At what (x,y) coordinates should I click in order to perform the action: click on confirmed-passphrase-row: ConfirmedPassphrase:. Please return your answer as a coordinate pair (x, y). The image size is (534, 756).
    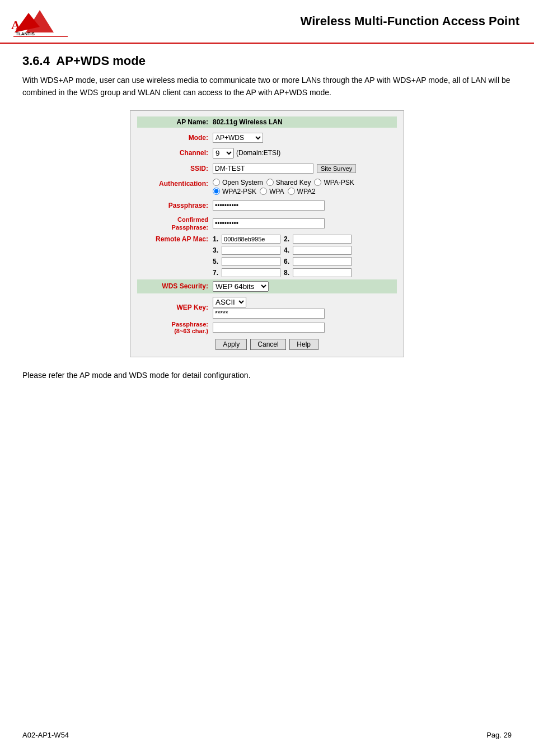
    Looking at the image, I should click on (267, 223).